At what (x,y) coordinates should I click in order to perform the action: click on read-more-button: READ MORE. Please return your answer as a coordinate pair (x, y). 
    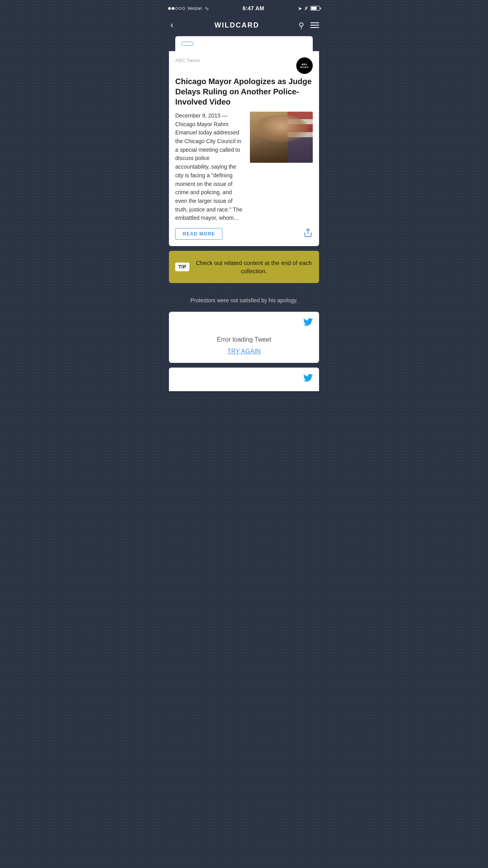
    Looking at the image, I should click on (199, 234).